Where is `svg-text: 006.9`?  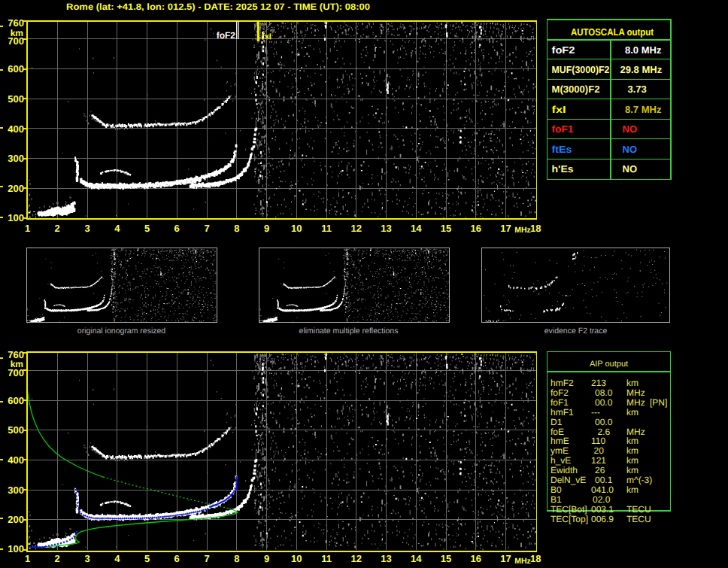 svg-text: 006.9 is located at coordinates (602, 519).